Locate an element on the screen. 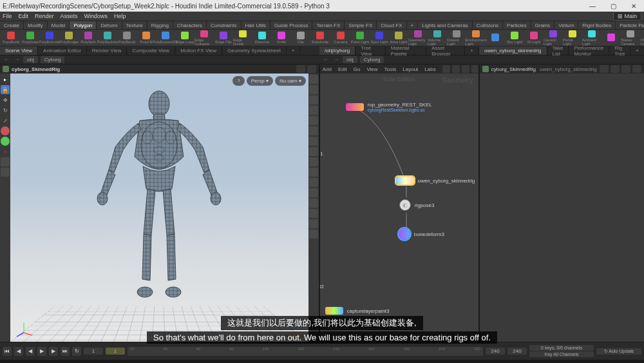 This screenshot has width=644, height=363. shelf-tab: Lights and Cameras is located at coordinates (446, 25).